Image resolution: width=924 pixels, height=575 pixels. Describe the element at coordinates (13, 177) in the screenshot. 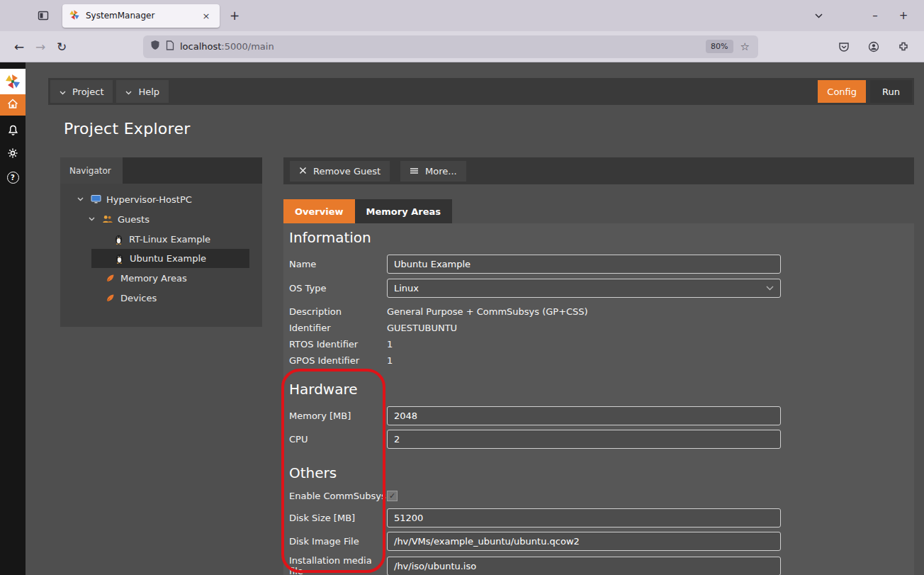

I see `rail-help-button: ?` at that location.